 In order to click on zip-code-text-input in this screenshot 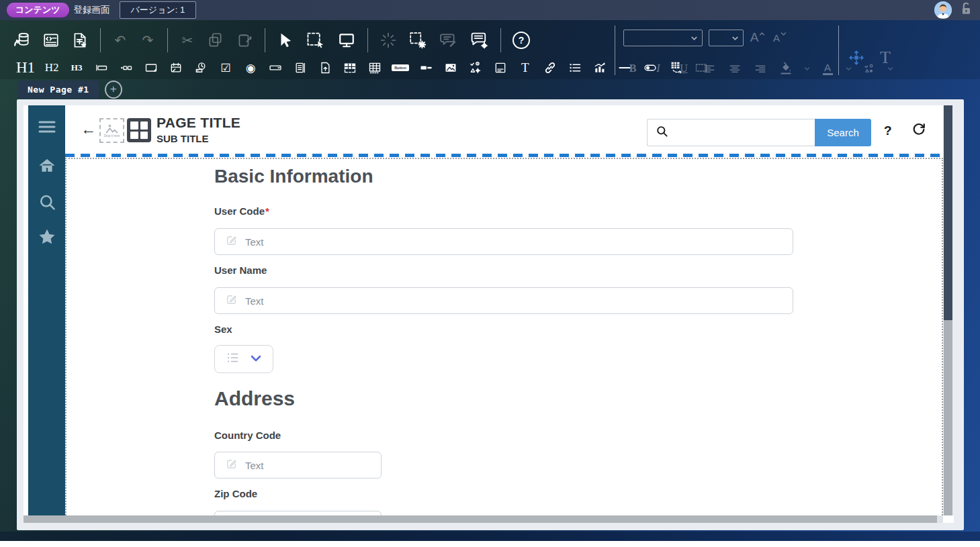, I will do `click(312, 513)`.